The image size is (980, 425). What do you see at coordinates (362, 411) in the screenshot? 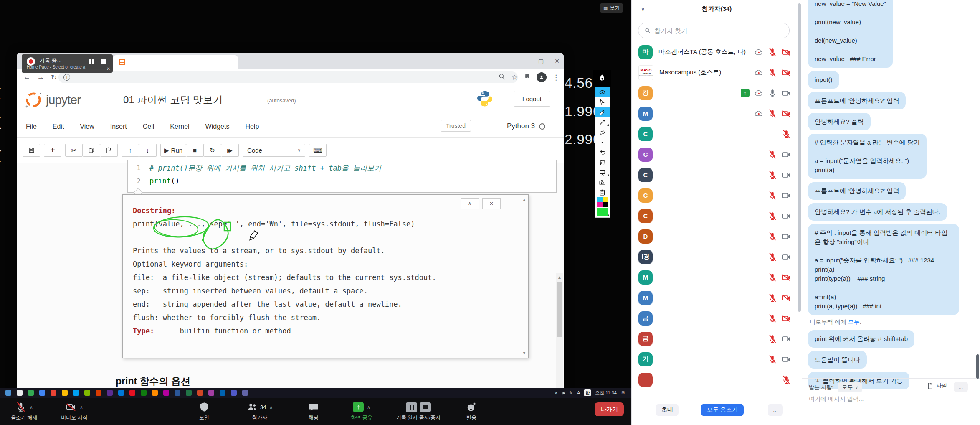
I see `share-screen-button: ↑∧화면 공유` at bounding box center [362, 411].